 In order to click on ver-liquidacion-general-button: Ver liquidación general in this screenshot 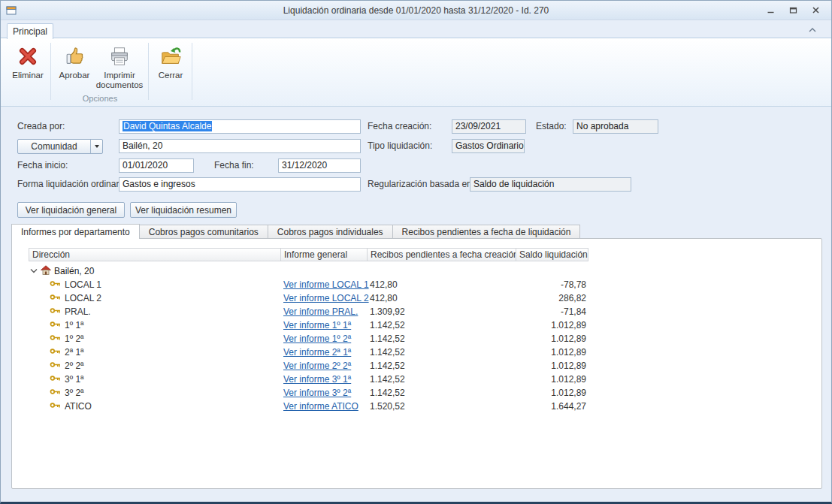, I will do `click(71, 210)`.